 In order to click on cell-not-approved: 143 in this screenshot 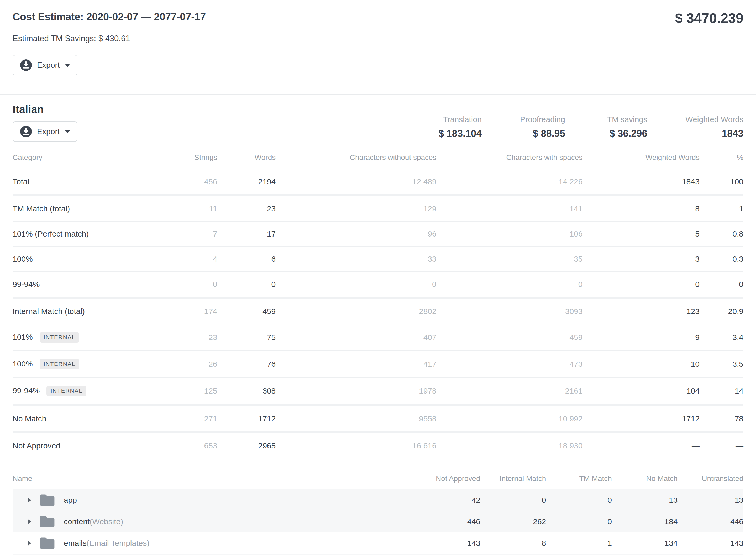, I will do `click(447, 543)`.